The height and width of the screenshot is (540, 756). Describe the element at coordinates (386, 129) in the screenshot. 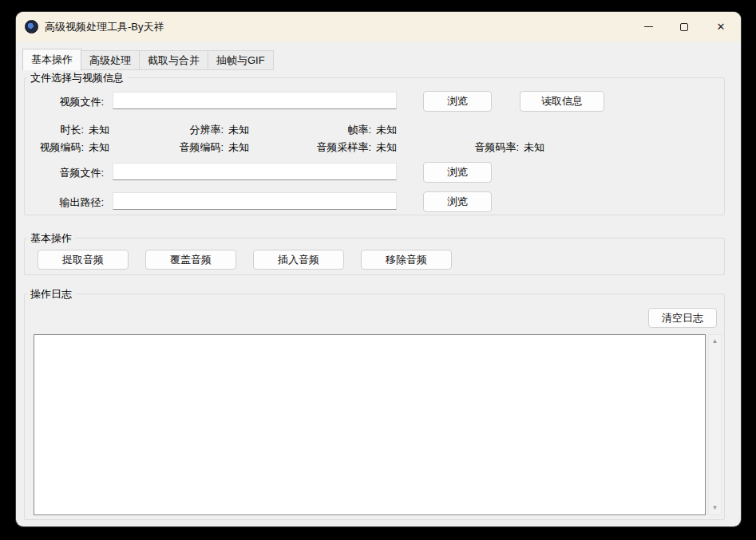

I see `info-framerate-value: 未知` at that location.